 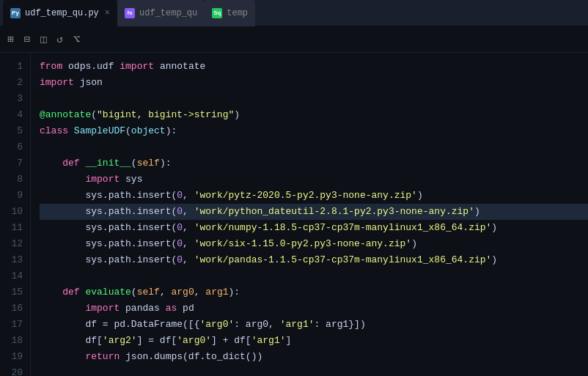 I want to click on line-num: 5, so click(x=12, y=131).